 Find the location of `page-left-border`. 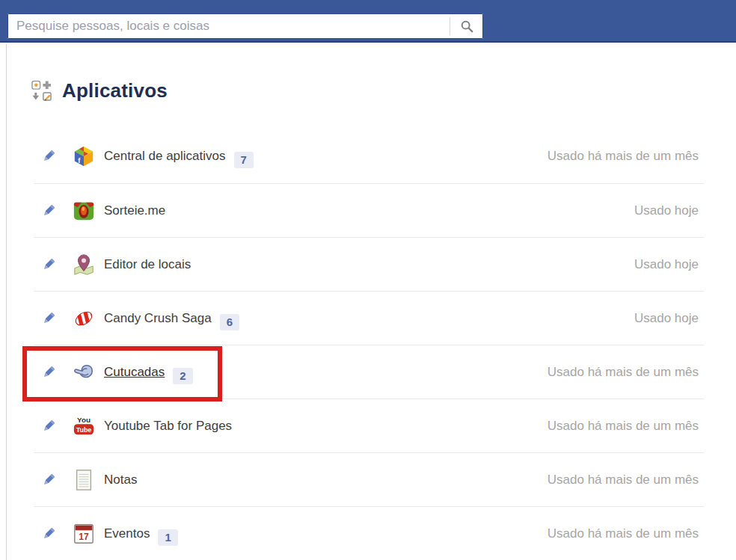

page-left-border is located at coordinates (6, 302).